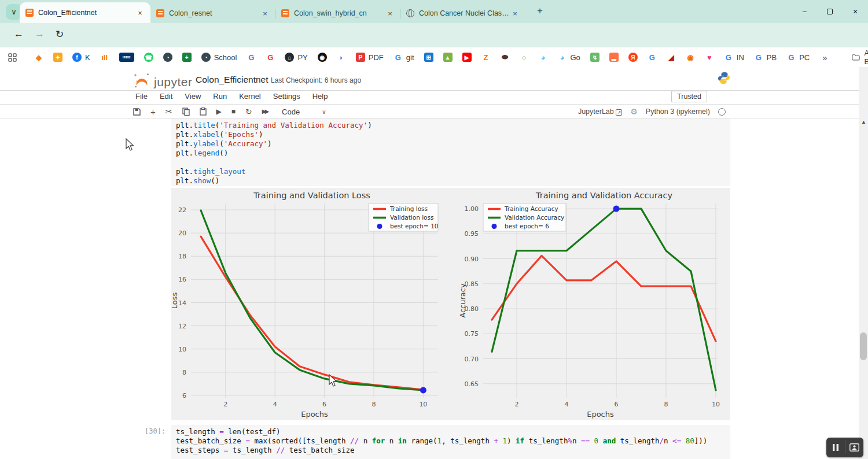  Describe the element at coordinates (175, 301) in the screenshot. I see `y-axis-label: Loss` at that location.